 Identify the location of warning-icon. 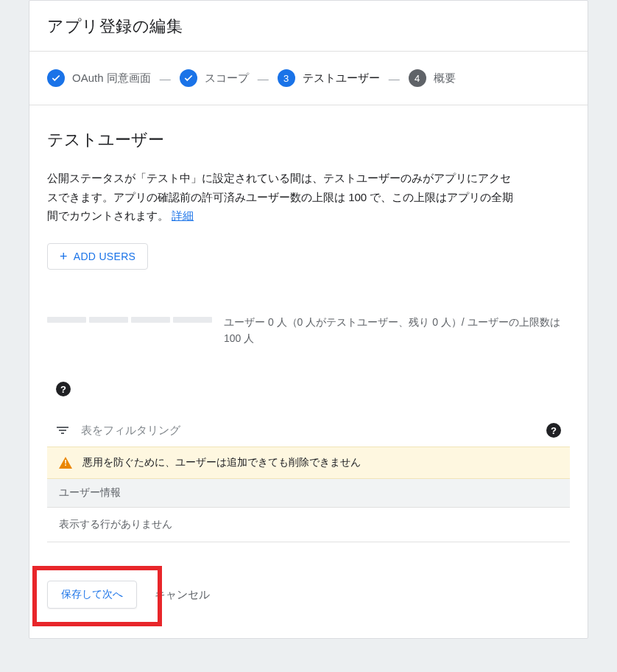
(66, 463).